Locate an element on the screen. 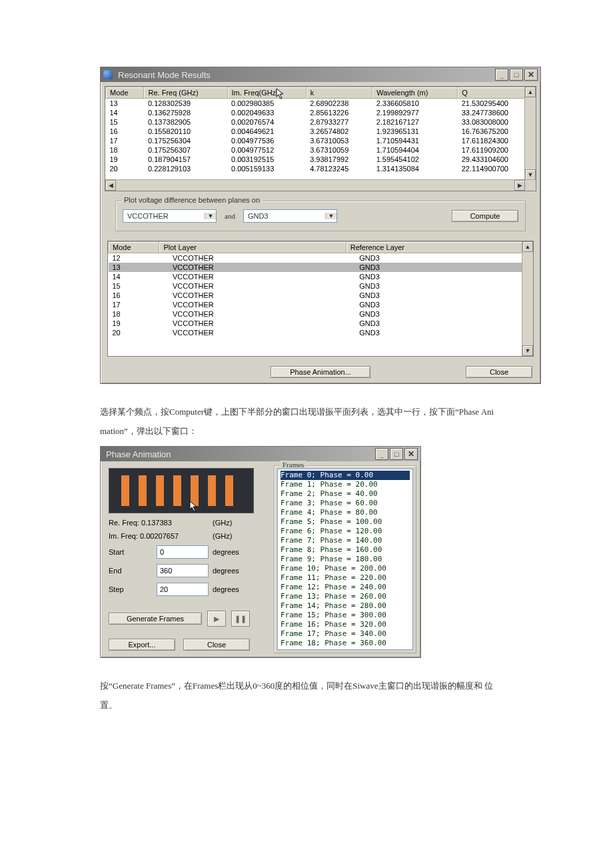 This screenshot has height=868, width=613. table-row: 180.1752563070.0049775123.673100591.7105… is located at coordinates (321, 150).